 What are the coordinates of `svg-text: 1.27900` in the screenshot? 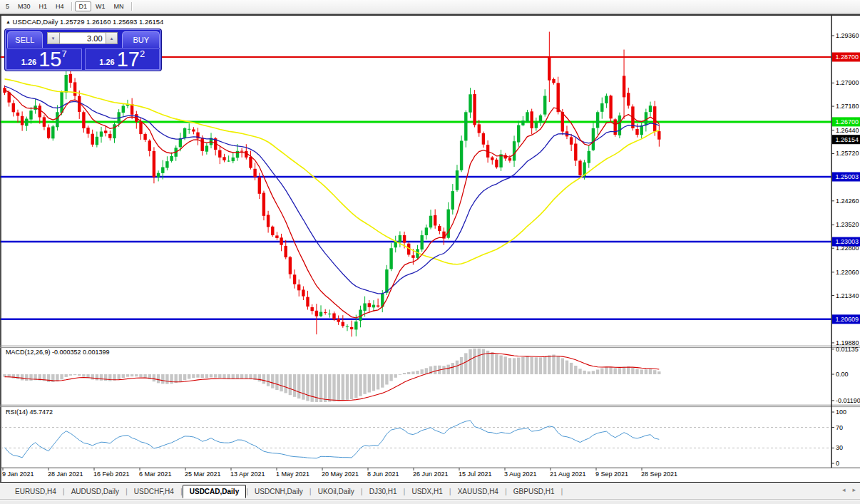 It's located at (847, 83).